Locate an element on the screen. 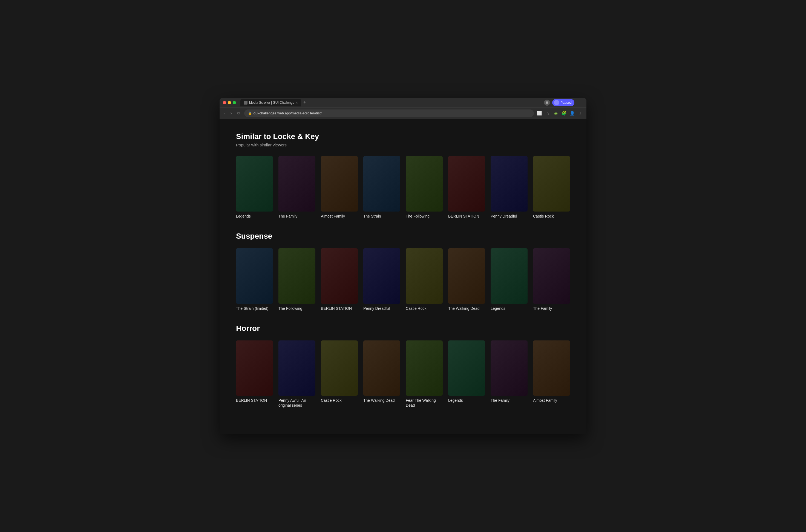  title-bar: Media Scroller | GUI Challenge × + Pause… is located at coordinates (403, 102).